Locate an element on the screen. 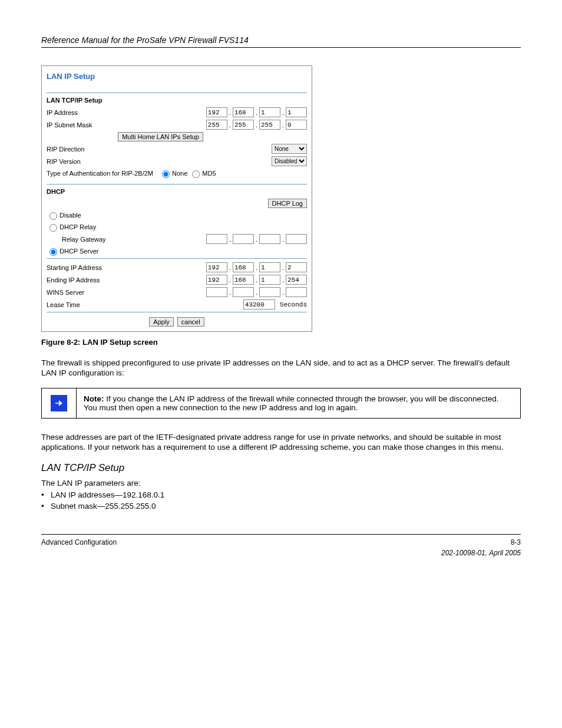 The width and height of the screenshot is (562, 728). dhcp-server-label: DHCP Server is located at coordinates (79, 251).